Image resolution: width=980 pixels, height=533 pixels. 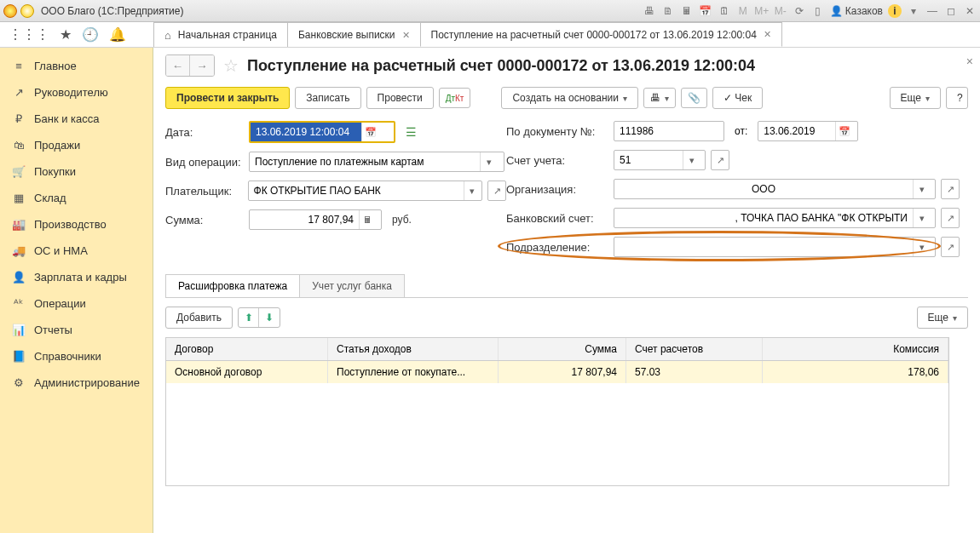 I want to click on tab-home: ⌂ Начальная страница, so click(x=221, y=34).